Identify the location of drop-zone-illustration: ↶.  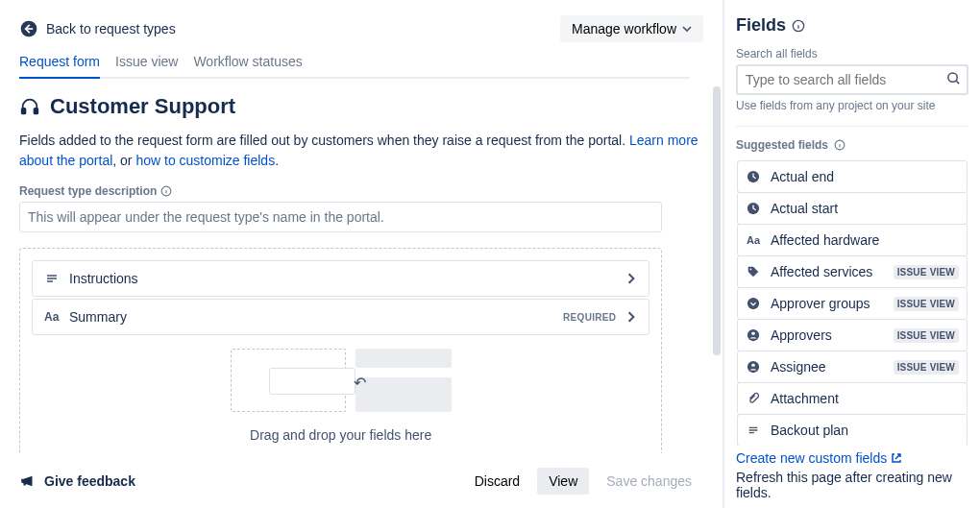
(341, 385).